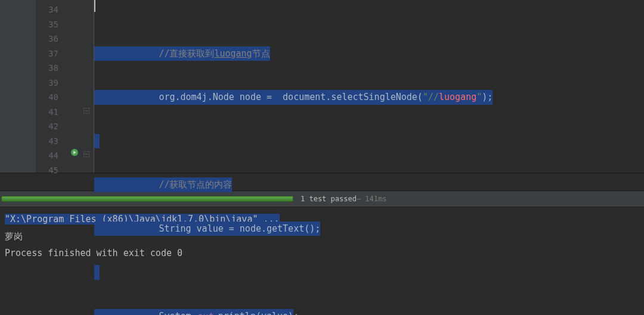 Image resolution: width=644 pixels, height=315 pixels. What do you see at coordinates (47, 170) in the screenshot?
I see `line-number: 45` at bounding box center [47, 170].